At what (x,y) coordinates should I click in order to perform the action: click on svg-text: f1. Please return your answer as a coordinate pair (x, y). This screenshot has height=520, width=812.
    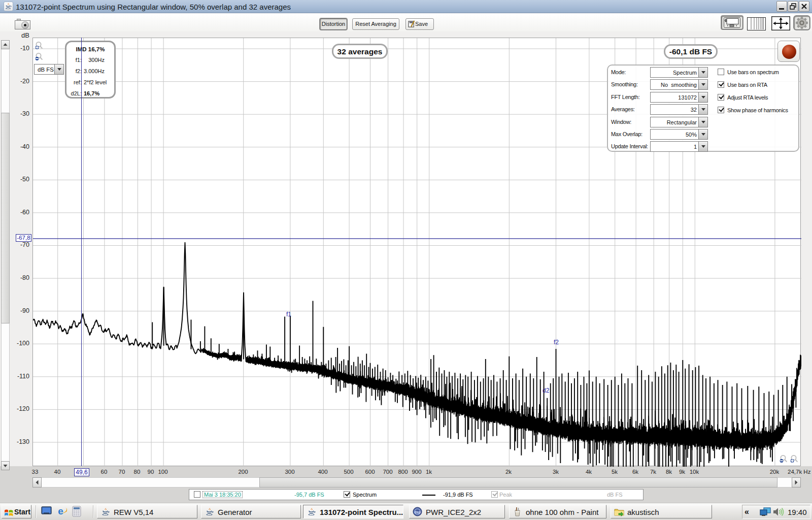
    Looking at the image, I should click on (289, 314).